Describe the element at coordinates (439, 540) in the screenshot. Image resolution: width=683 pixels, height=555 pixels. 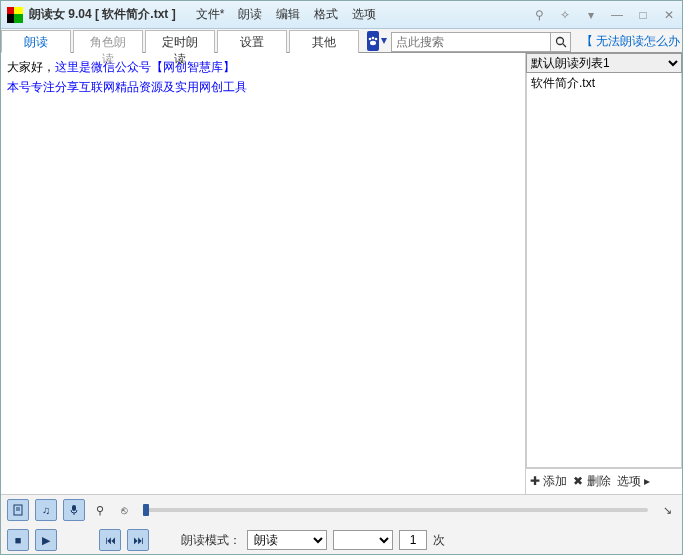
I see `repeat-unit: 次` at that location.